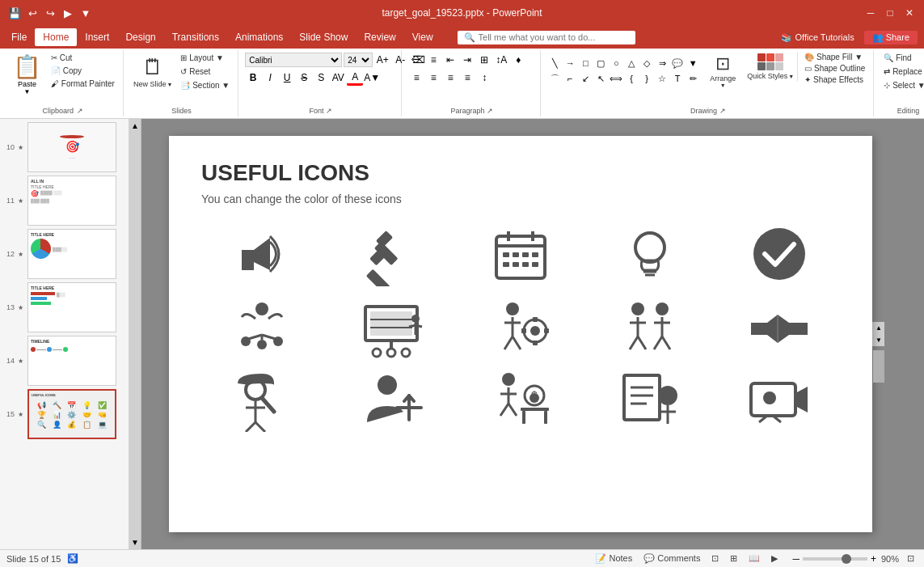 The image size is (924, 567). I want to click on icon-worker-gear, so click(521, 327).